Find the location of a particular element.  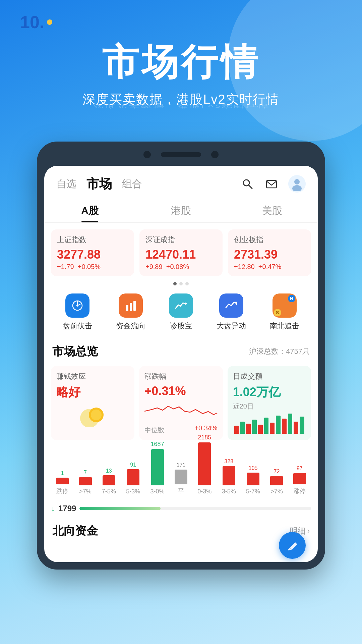

bar-col-g7: 7 >7% is located at coordinates (85, 482).